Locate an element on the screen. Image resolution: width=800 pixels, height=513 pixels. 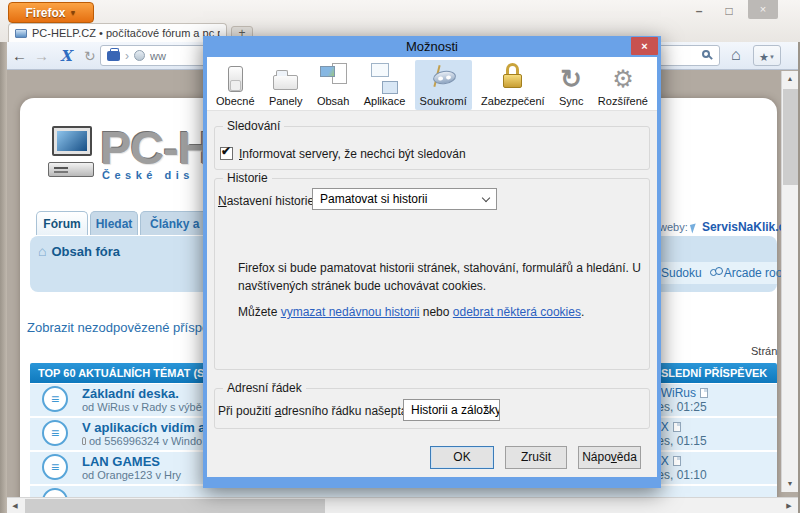
minimize-button: – is located at coordinates (699, 12).